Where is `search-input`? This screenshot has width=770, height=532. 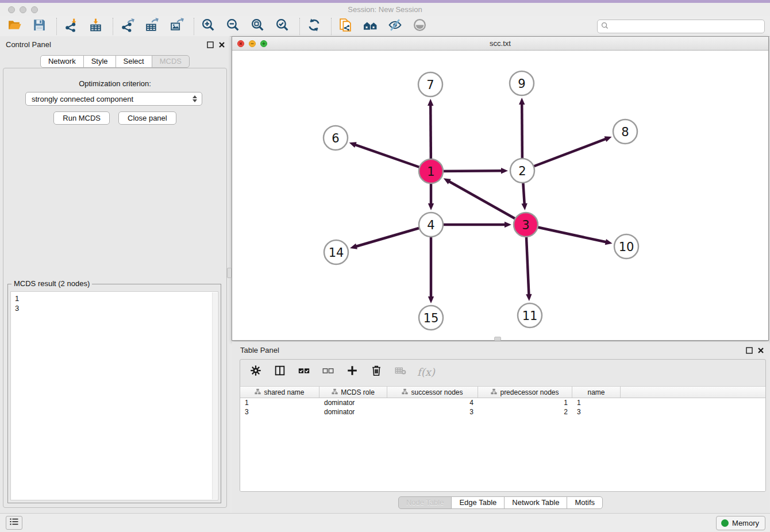 search-input is located at coordinates (686, 26).